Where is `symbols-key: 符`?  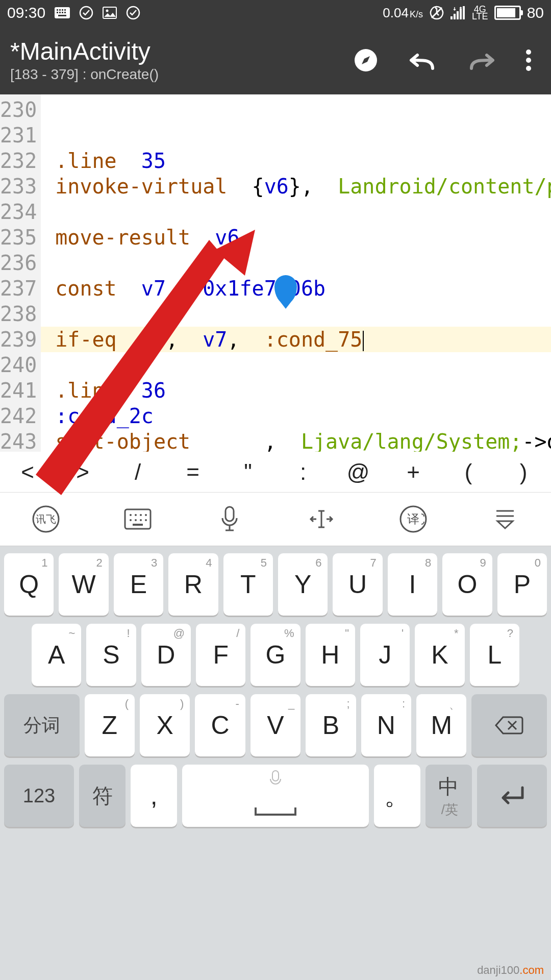 symbols-key: 符 is located at coordinates (102, 796).